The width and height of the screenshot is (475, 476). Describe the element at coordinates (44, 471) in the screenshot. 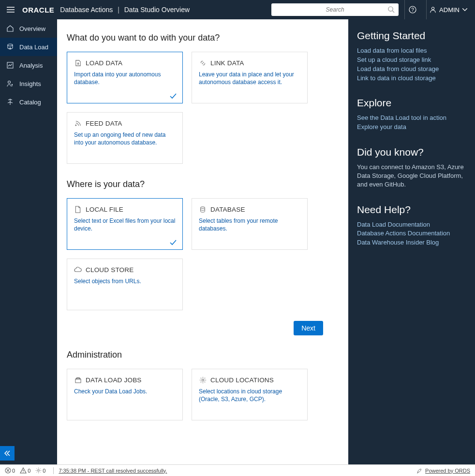

I see `status-processes-count: 0` at that location.